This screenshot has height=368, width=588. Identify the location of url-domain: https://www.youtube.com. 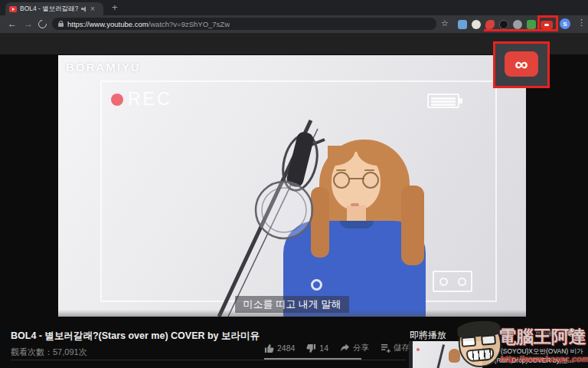
(108, 25).